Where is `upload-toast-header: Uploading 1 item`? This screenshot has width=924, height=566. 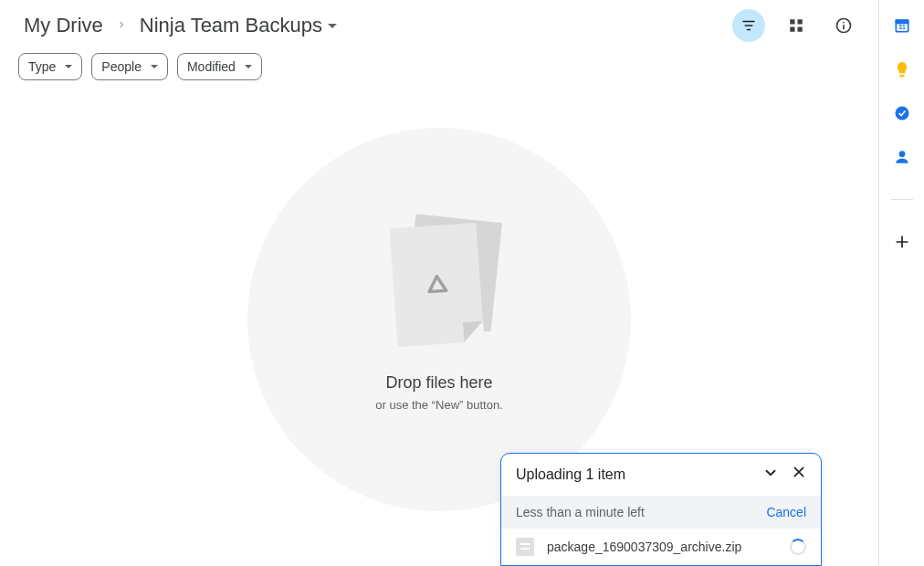 upload-toast-header: Uploading 1 item is located at coordinates (661, 475).